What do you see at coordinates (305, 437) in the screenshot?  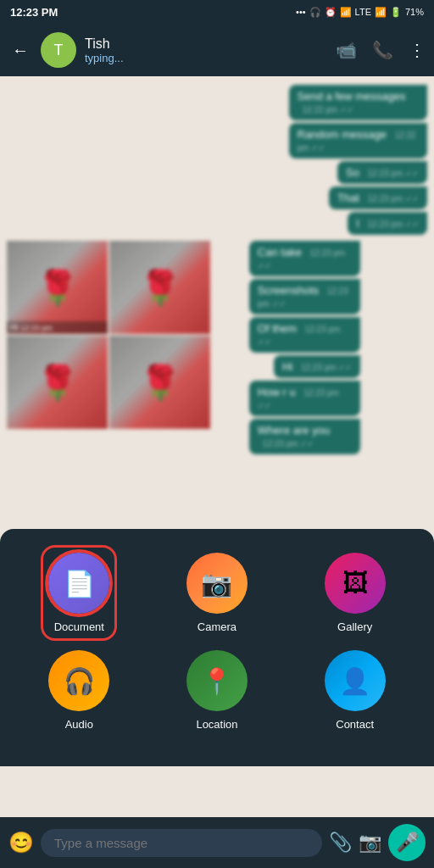 I see `message-bubble: Where are you 12:23 pm ✓✓` at bounding box center [305, 437].